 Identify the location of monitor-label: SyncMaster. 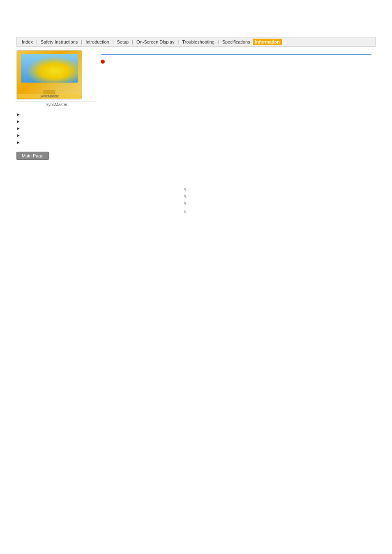
(49, 96).